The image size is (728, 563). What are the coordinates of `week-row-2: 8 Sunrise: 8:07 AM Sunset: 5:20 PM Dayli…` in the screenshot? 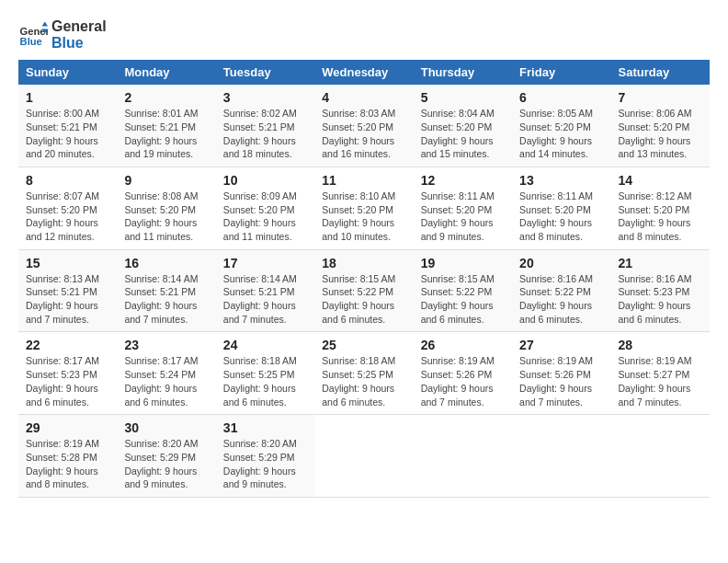 It's located at (364, 208).